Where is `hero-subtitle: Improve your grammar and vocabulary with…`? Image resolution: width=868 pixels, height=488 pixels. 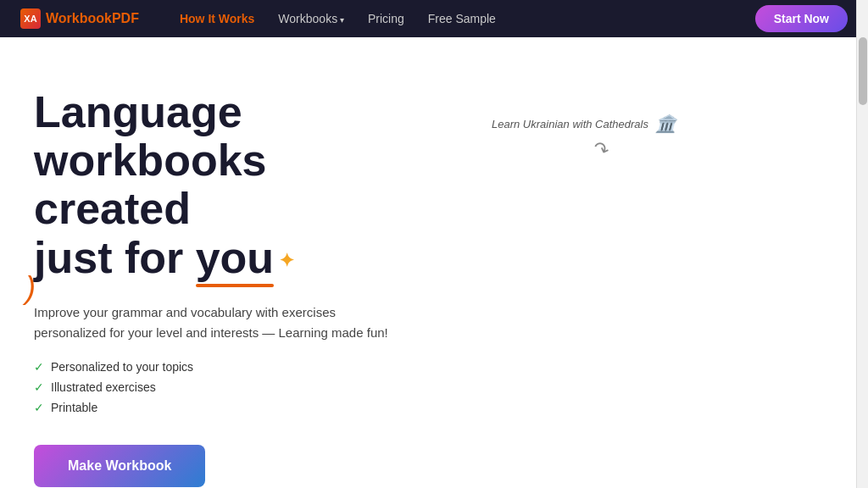
hero-subtitle: Improve your grammar and vocabulary with… is located at coordinates (220, 323).